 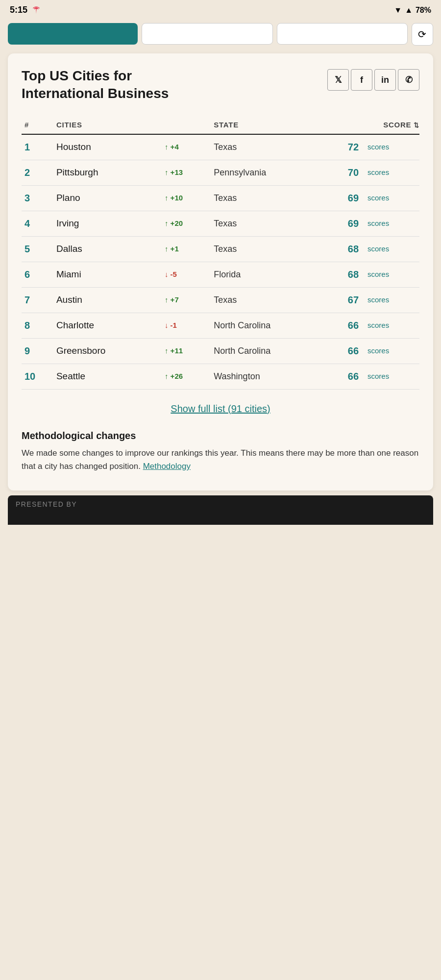 I want to click on tab-active, so click(x=73, y=34).